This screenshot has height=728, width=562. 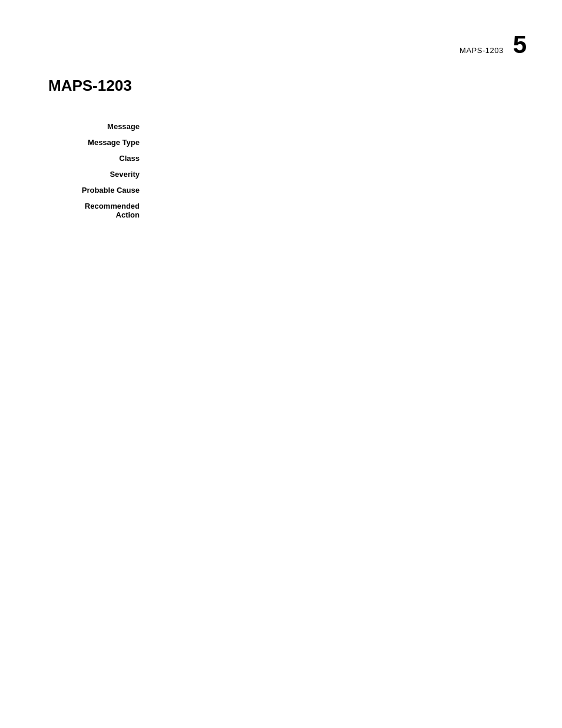 I want to click on field-label-recommended-action: RecommendedAction, so click(x=100, y=210).